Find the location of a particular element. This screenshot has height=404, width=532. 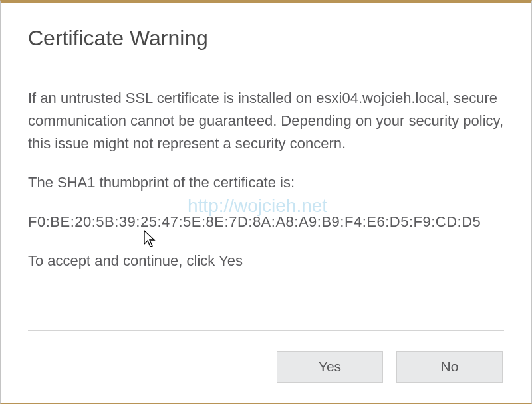

yes-button: Yes is located at coordinates (330, 367).